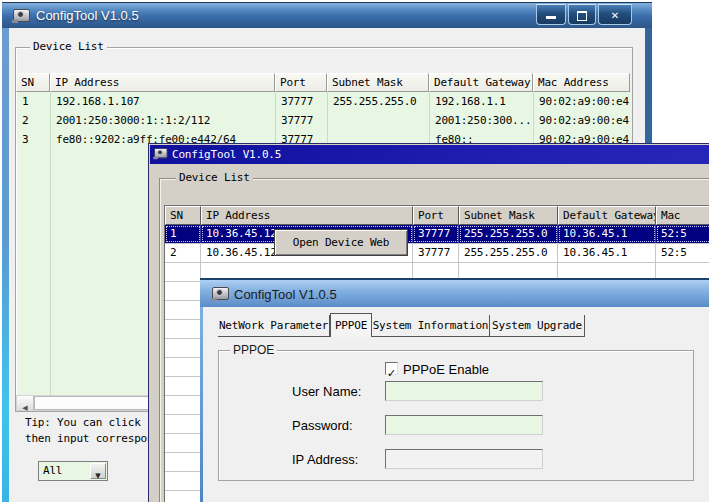 The image size is (709, 502). Describe the element at coordinates (582, 14) in the screenshot. I see `maximize-button` at that location.